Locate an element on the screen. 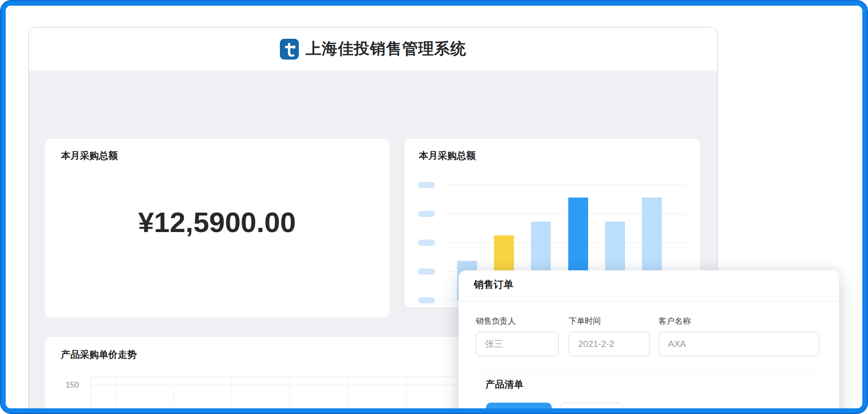  line-chart-title: 产品采购单价走势 is located at coordinates (99, 354).